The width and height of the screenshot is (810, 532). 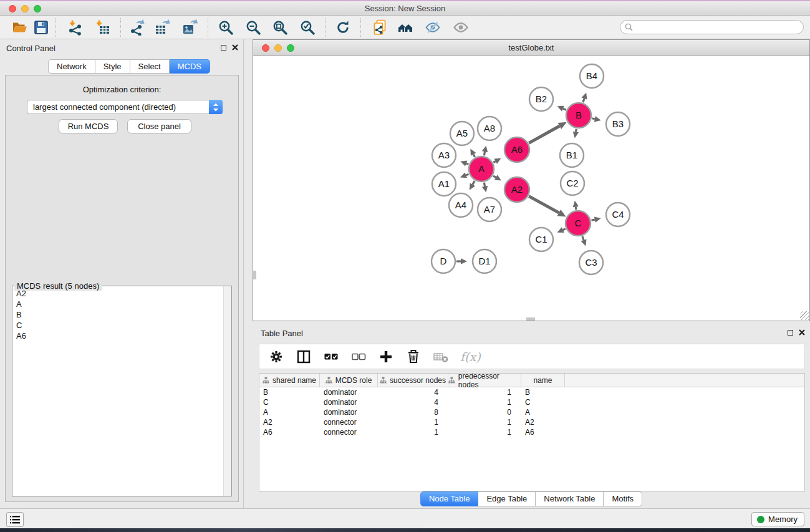 I want to click on float-table-panel-icon, so click(x=791, y=333).